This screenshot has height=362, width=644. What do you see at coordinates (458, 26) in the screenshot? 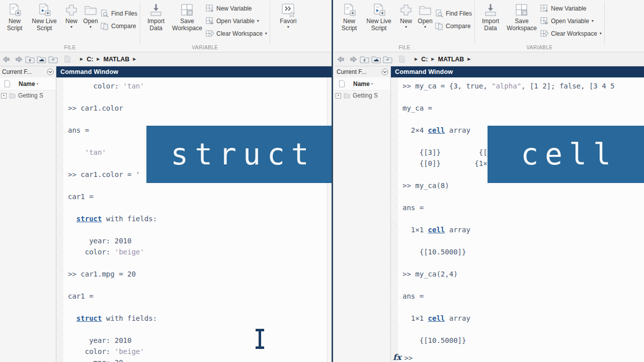
I see `compare-label: Compare` at bounding box center [458, 26].